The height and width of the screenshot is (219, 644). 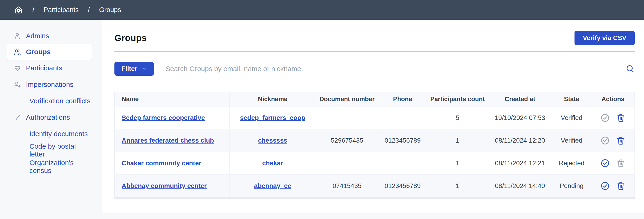 I want to click on group-name-link: Sedep farmers cooperative, so click(x=163, y=118).